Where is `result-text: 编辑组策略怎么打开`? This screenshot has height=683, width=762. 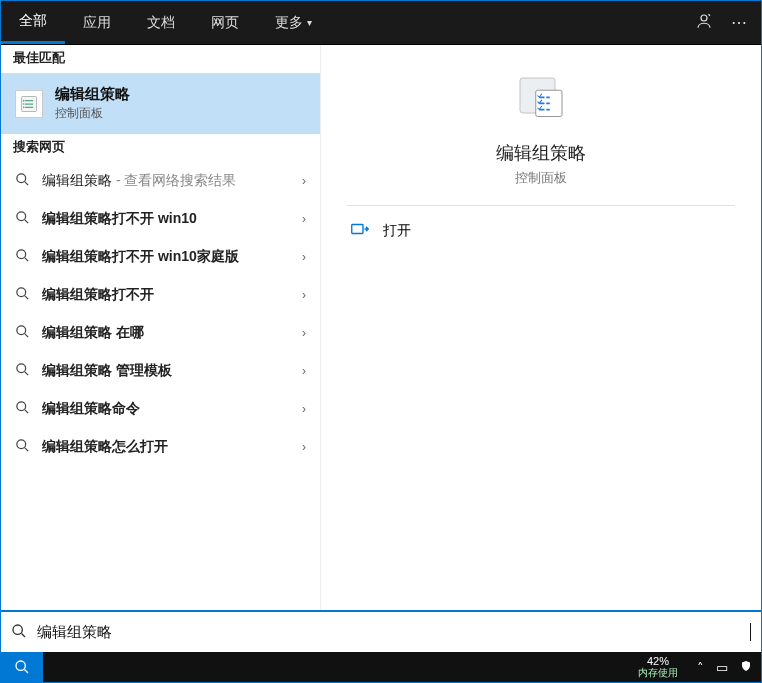 result-text: 编辑组策略怎么打开 is located at coordinates (105, 447).